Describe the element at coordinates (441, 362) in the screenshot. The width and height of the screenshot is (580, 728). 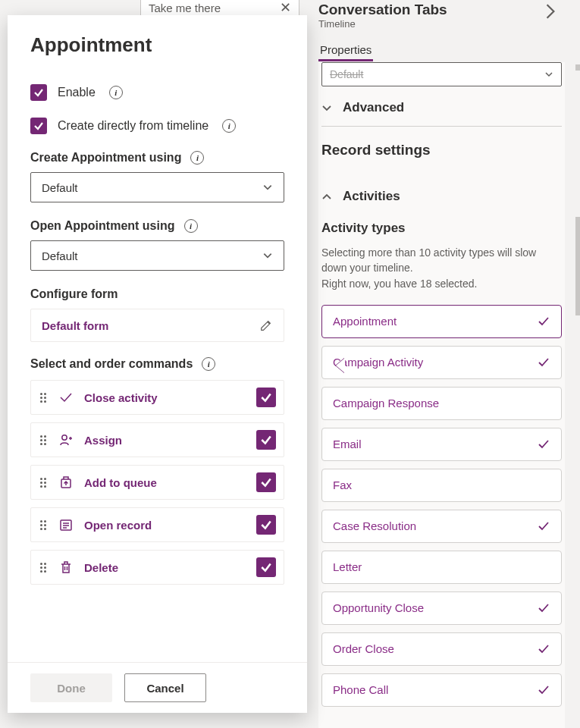
I see `activity-type-item: Campaign Activity` at that location.